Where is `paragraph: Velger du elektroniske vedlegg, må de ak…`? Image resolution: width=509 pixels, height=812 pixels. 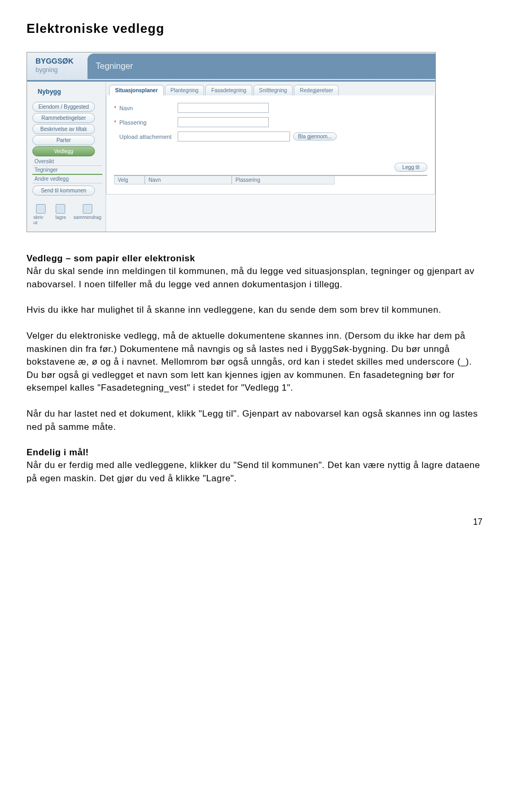
paragraph: Velger du elektroniske vedlegg, må de ak… is located at coordinates (254, 363).